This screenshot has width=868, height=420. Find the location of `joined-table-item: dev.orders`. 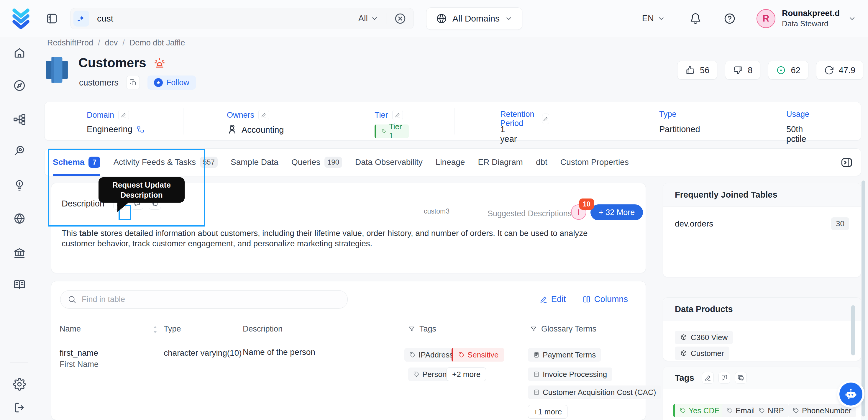

joined-table-item: dev.orders is located at coordinates (694, 224).